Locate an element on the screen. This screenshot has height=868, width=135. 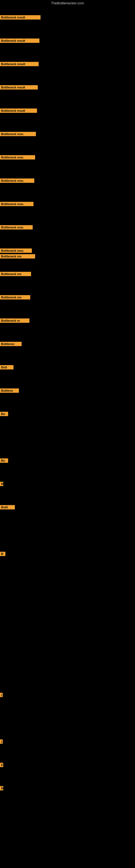
bottleneck-result-badge: Bottlenec is located at coordinates (11, 344).